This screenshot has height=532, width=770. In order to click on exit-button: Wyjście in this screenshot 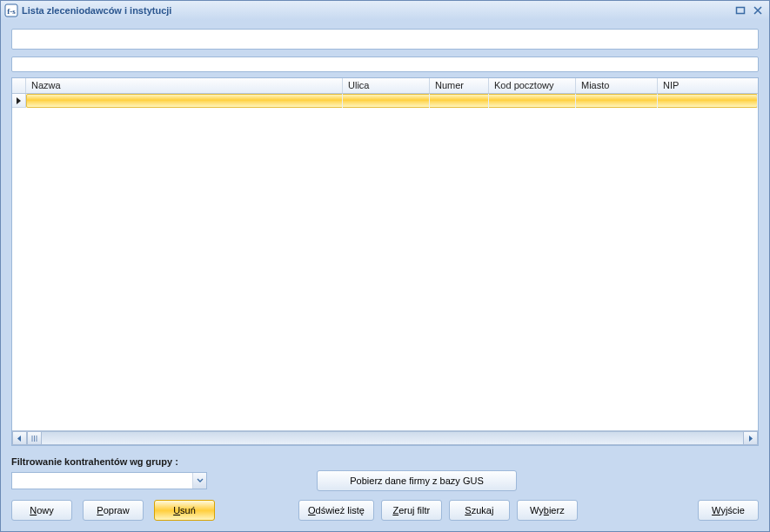, I will do `click(728, 510)`.